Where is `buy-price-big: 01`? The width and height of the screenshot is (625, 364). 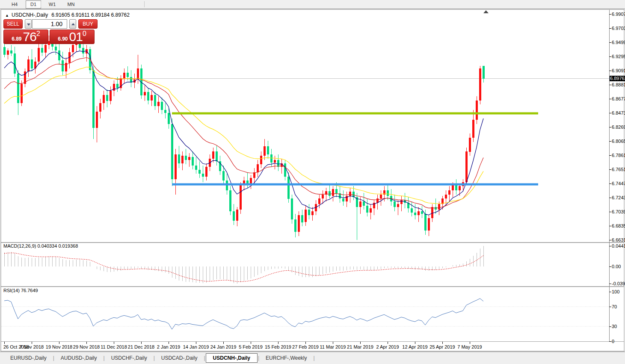 buy-price-big: 01 is located at coordinates (76, 37).